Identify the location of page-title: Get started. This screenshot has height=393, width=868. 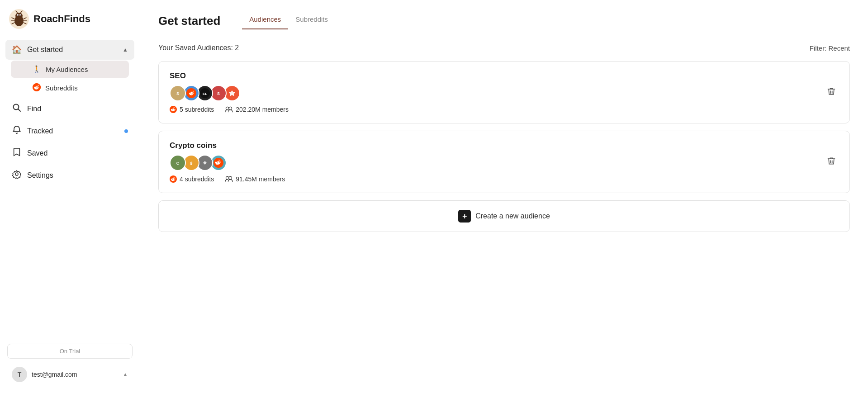
(189, 21).